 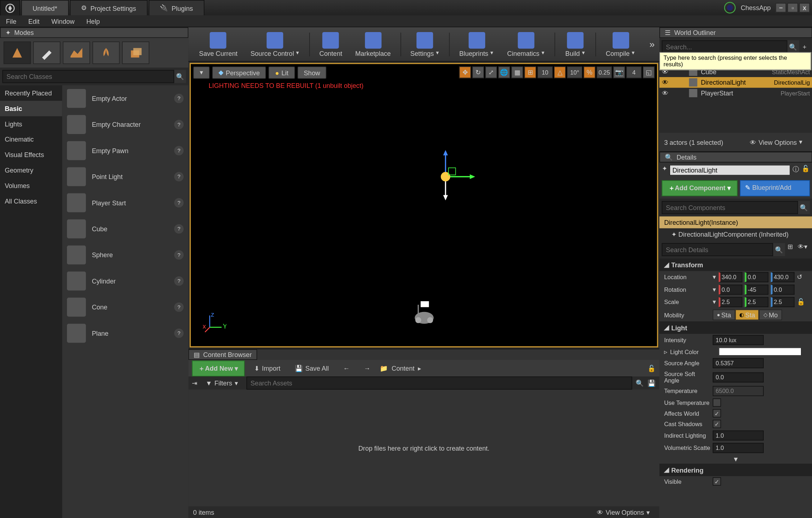 I want to click on tool-compile: Compile▼, so click(x=621, y=44).